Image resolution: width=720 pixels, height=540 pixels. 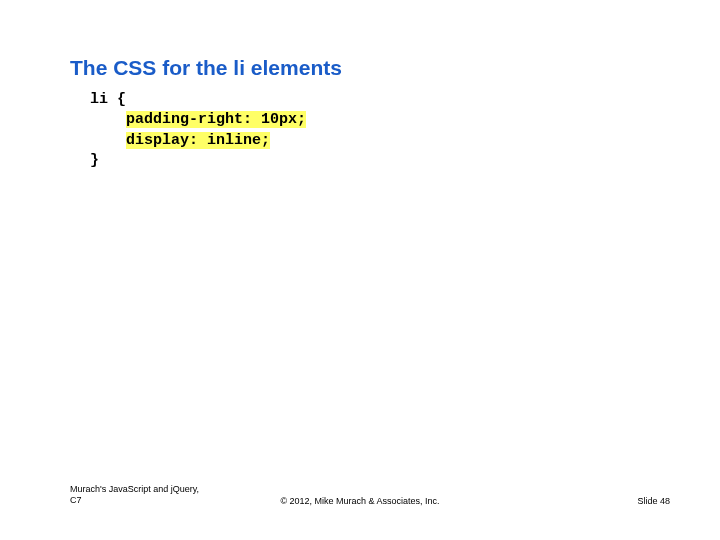 What do you see at coordinates (216, 120) in the screenshot?
I see `code-highlight-padding: padding-right: 10px;` at bounding box center [216, 120].